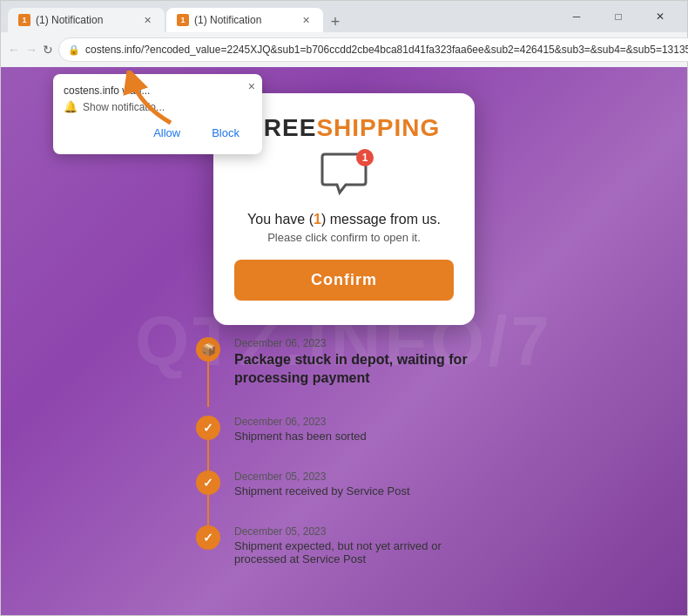 The width and height of the screenshot is (688, 616). Describe the element at coordinates (226, 132) in the screenshot. I see `block-button: Block` at that location.